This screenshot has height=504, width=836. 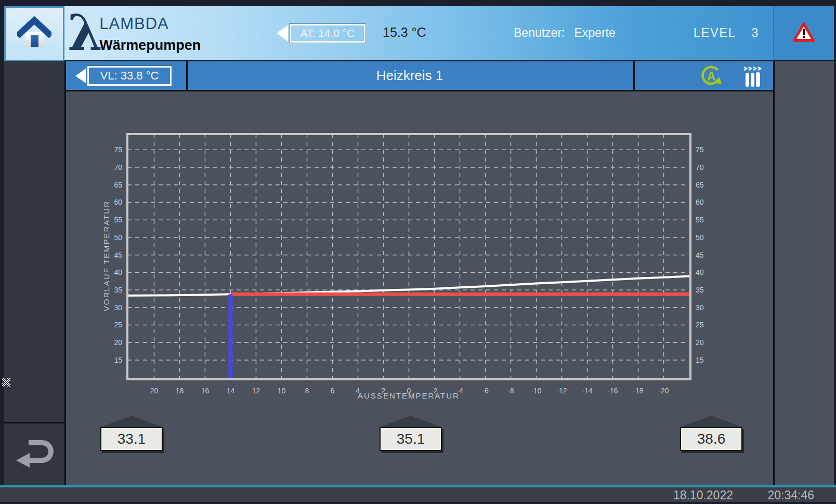 I want to click on heizkreis-bar: VL: 33.8 °C Heizkreis 1 A, so click(x=420, y=76).